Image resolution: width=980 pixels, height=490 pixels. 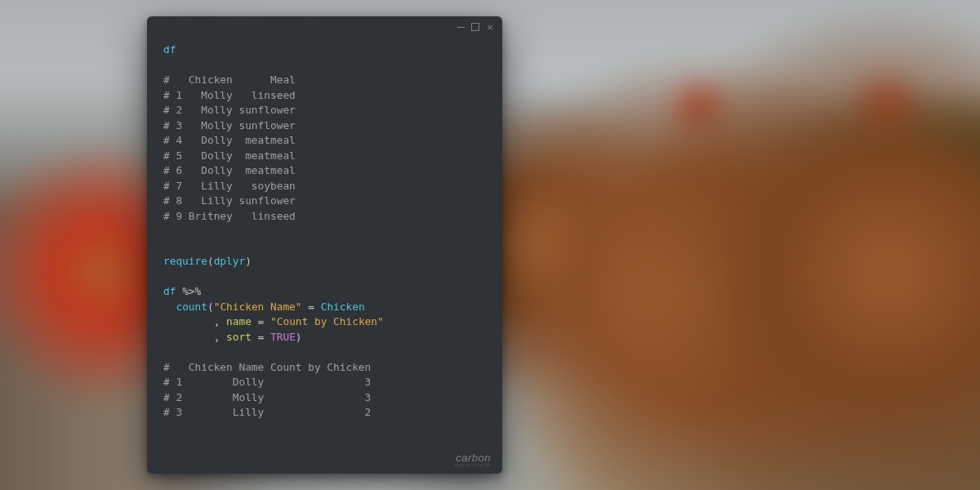 What do you see at coordinates (229, 140) in the screenshot?
I see `code-comment: # 4 Dolly meatmeal` at bounding box center [229, 140].